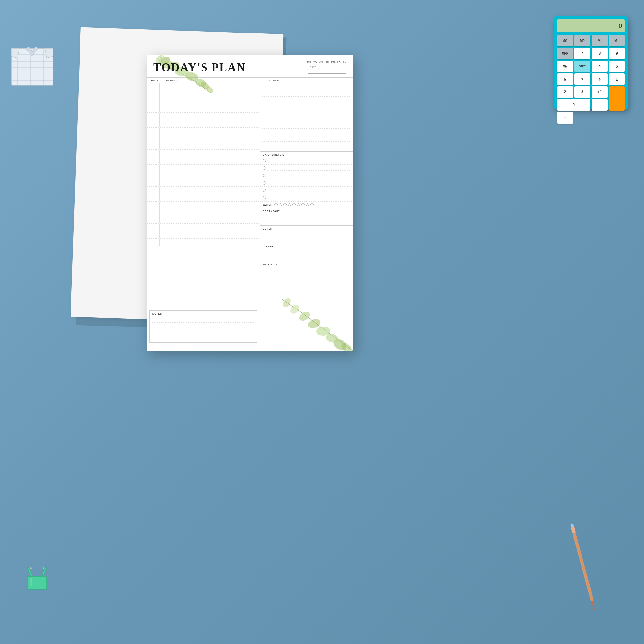 Image resolution: width=644 pixels, height=644 pixels. Describe the element at coordinates (37, 581) in the screenshot. I see `binder-clip` at that location.